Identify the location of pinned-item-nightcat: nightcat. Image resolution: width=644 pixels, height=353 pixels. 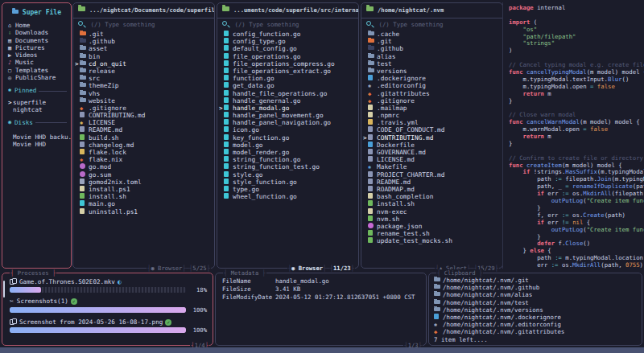
(37, 109).